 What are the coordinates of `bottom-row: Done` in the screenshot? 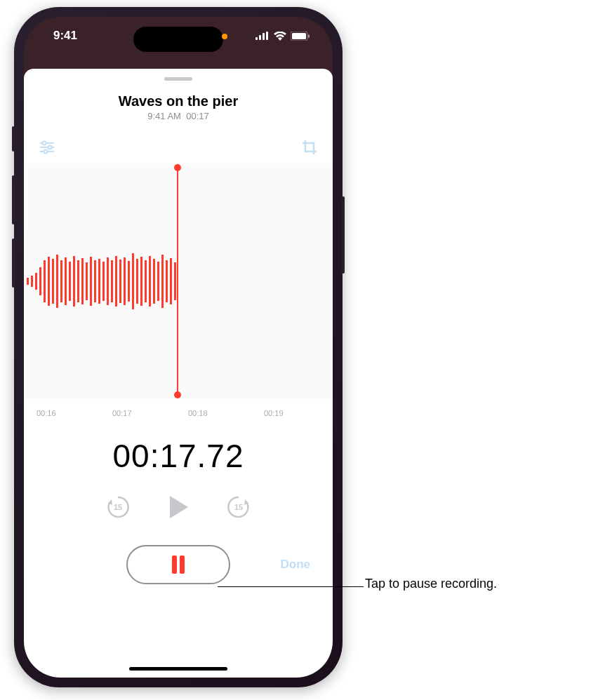 It's located at (178, 565).